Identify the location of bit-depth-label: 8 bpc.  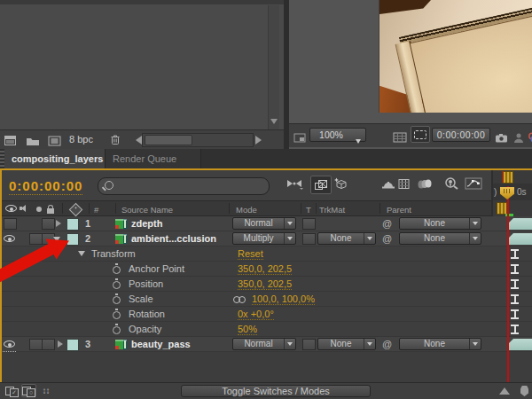
(82, 139).